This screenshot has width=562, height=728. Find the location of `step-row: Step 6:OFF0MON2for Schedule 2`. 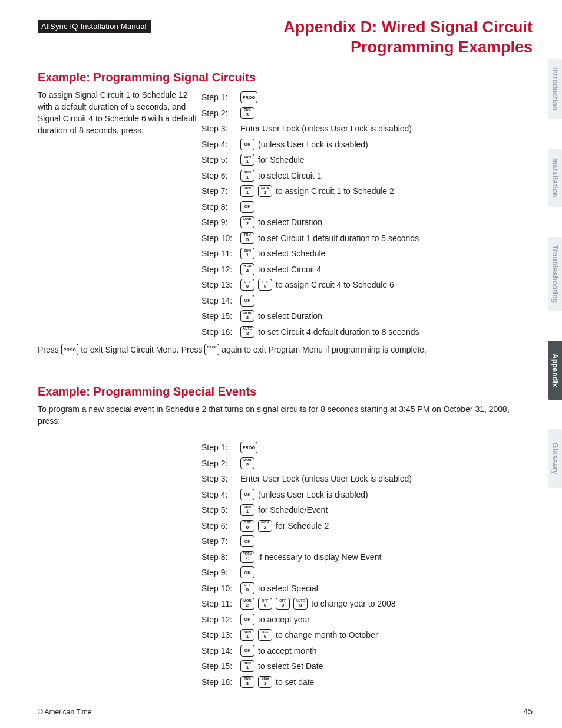

step-row: Step 6:OFF0MON2for Schedule 2 is located at coordinates (367, 526).